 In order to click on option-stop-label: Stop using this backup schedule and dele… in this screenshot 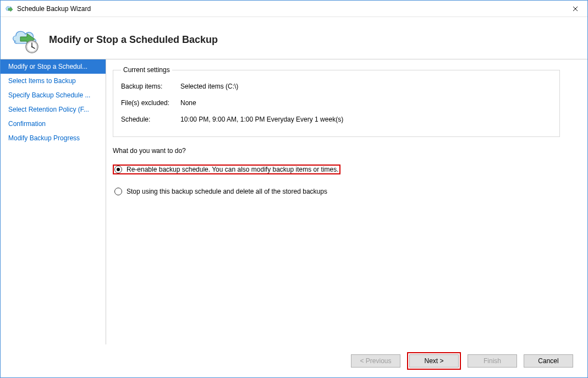, I will do `click(227, 191)`.